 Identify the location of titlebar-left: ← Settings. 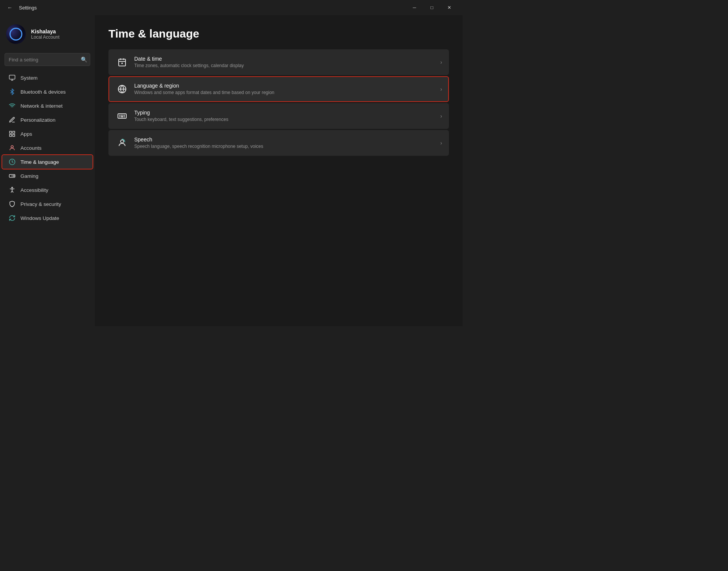
(205, 8).